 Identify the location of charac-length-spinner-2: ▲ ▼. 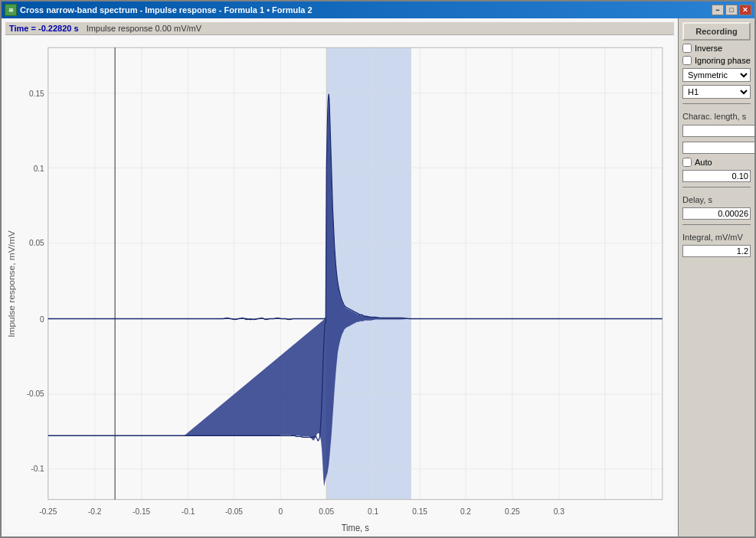
(717, 148).